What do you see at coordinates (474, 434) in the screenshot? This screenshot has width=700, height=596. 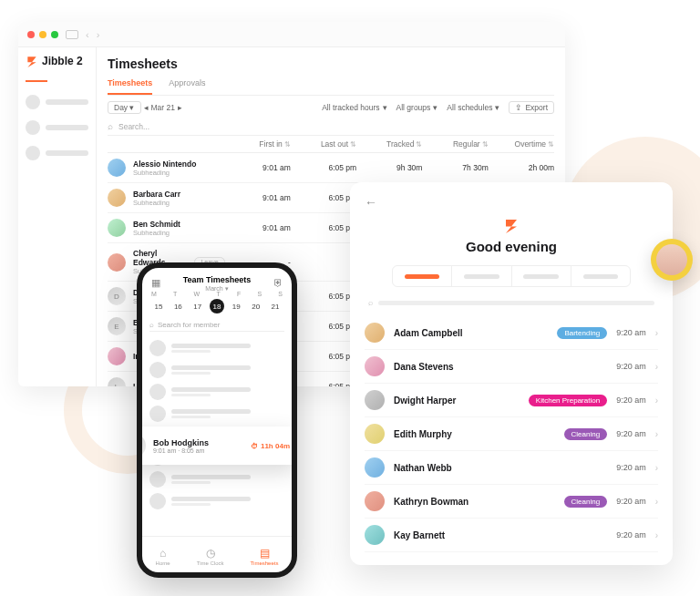 I see `member-name: Edith Murphy` at bounding box center [474, 434].